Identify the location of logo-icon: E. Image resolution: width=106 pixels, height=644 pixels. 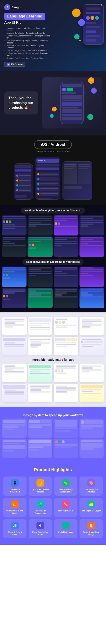
(7, 7).